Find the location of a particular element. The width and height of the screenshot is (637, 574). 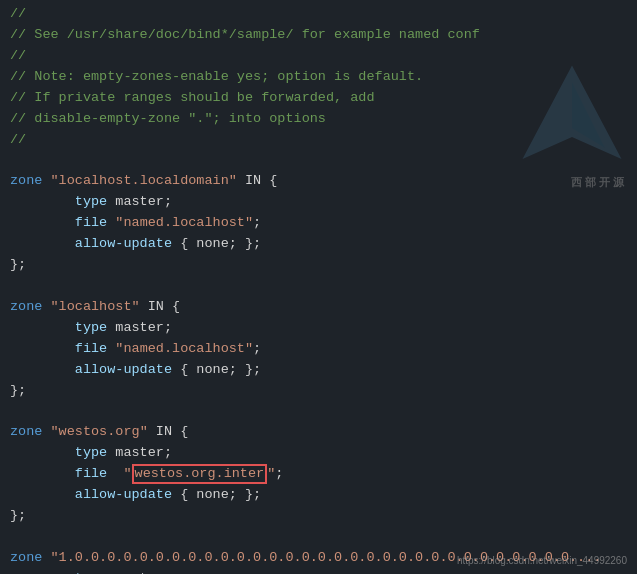

code-line: // Note: empty-zones-enable yes; option … is located at coordinates (318, 78).